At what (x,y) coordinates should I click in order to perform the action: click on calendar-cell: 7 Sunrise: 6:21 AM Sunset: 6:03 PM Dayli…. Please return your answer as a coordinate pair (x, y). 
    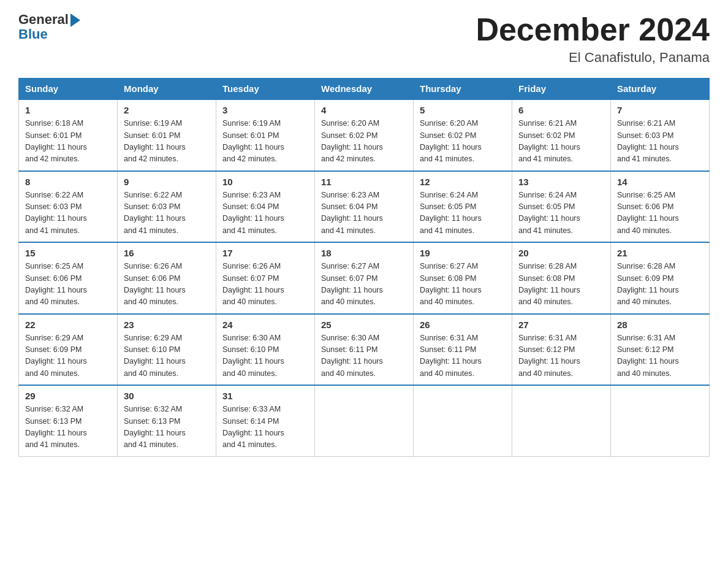
    Looking at the image, I should click on (661, 135).